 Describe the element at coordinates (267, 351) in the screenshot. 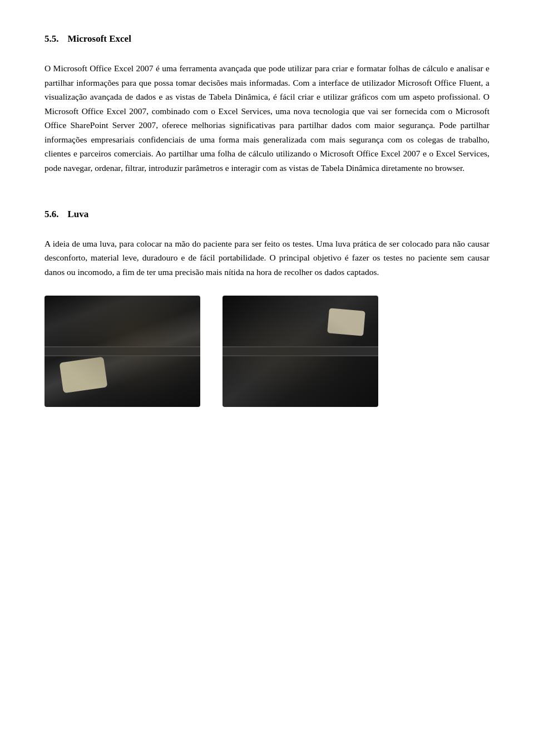

I see `glove-images-container` at that location.